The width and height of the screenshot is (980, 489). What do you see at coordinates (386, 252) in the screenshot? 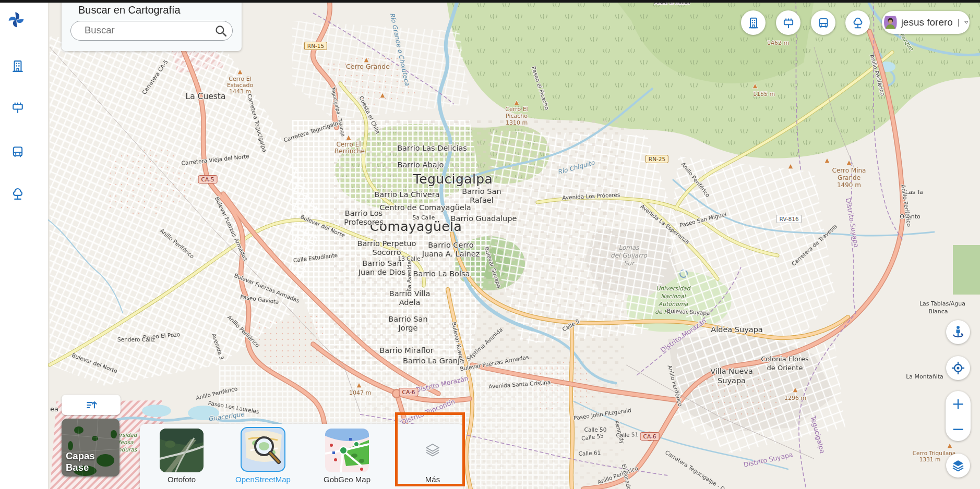
I see `map-label: Socorro` at bounding box center [386, 252].